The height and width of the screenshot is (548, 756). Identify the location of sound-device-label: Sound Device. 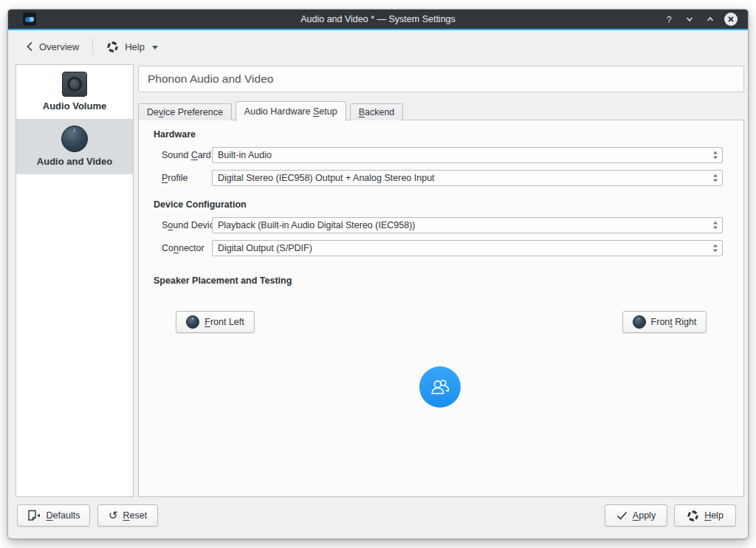
(190, 225).